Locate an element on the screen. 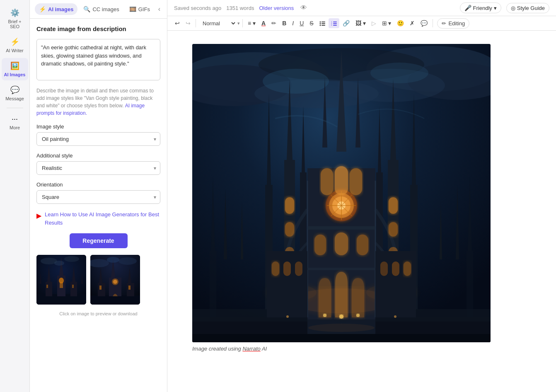  regenerate-button: Regenerate is located at coordinates (99, 241).